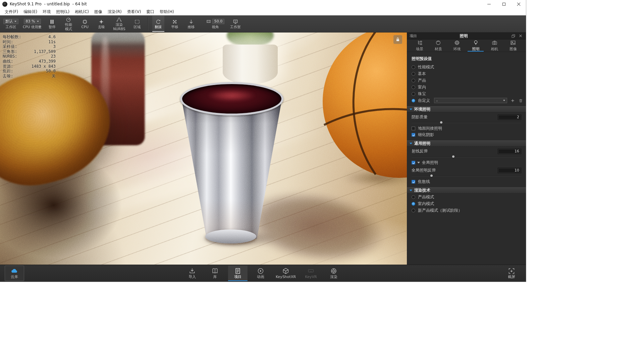  What do you see at coordinates (175, 22) in the screenshot?
I see `pan-arrows-icon` at bounding box center [175, 22].